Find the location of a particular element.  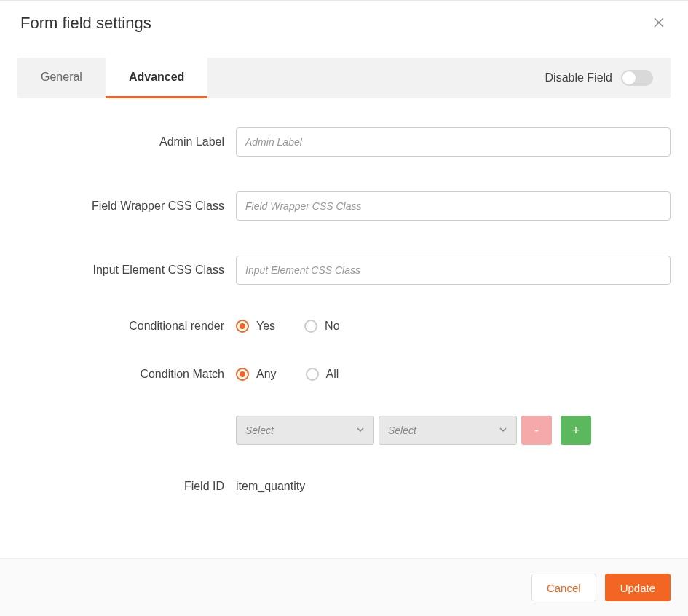

field-id-row: Field ID item_quantity is located at coordinates (344, 486).